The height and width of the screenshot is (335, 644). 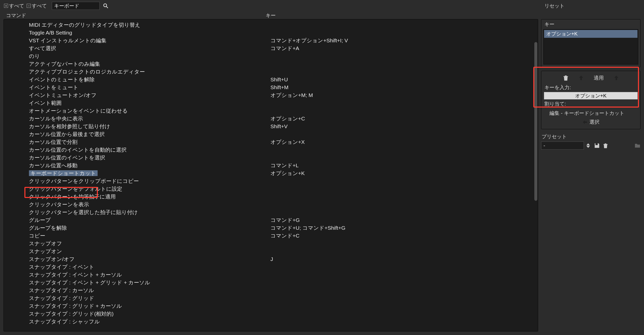 I want to click on command-row: すべて選択コマンド+A, so click(x=271, y=48).